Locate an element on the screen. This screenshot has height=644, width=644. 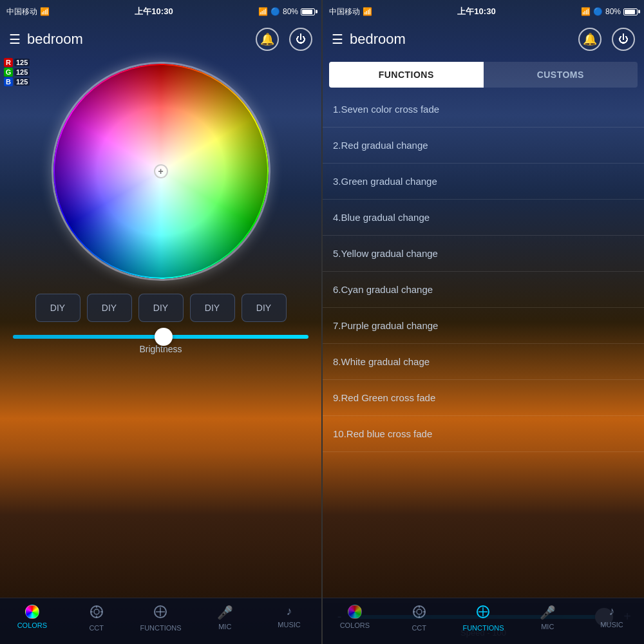
right-app-title: bedroom is located at coordinates (464, 39).